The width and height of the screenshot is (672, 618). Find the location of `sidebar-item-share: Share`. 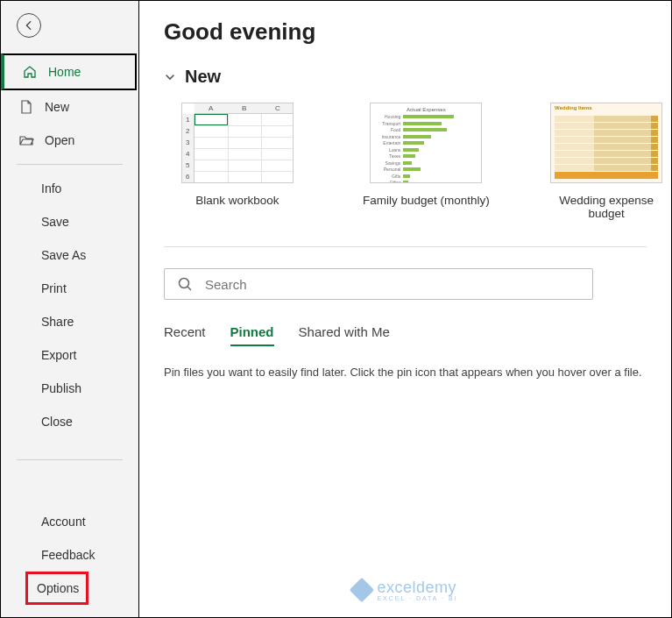

sidebar-item-share: Share is located at coordinates (70, 322).